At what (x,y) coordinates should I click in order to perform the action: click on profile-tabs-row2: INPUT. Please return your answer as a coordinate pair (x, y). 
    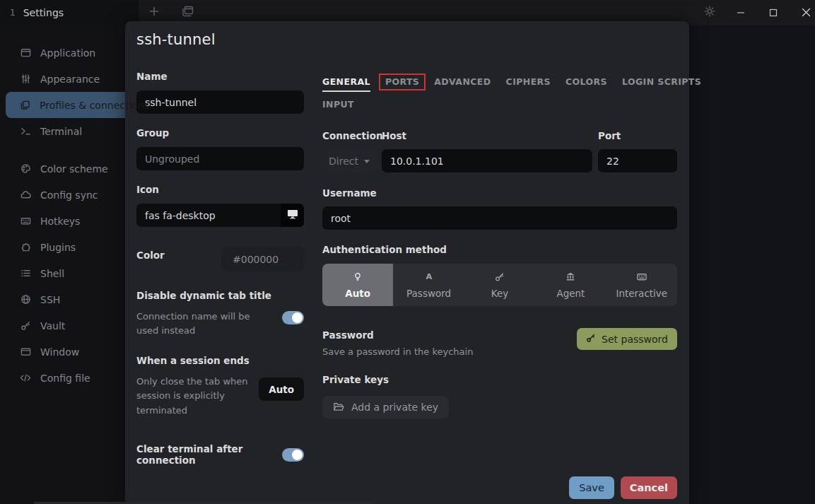
    Looking at the image, I should click on (500, 107).